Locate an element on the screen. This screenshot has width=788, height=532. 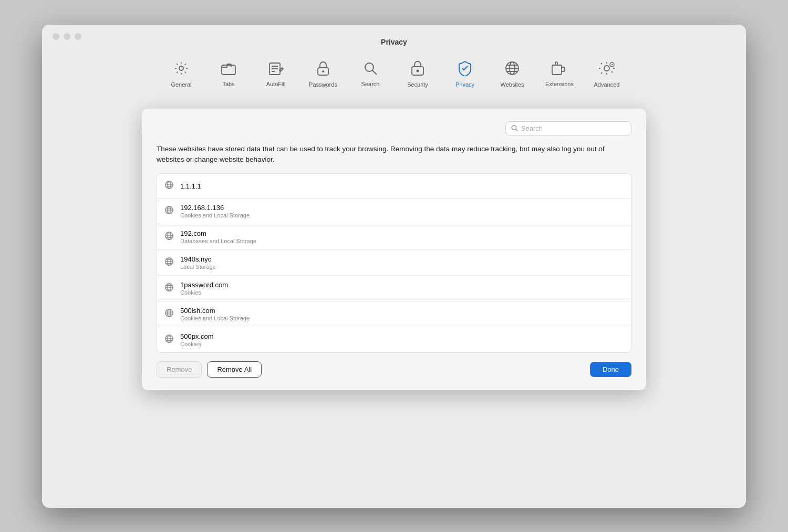
search-input is located at coordinates (574, 128).